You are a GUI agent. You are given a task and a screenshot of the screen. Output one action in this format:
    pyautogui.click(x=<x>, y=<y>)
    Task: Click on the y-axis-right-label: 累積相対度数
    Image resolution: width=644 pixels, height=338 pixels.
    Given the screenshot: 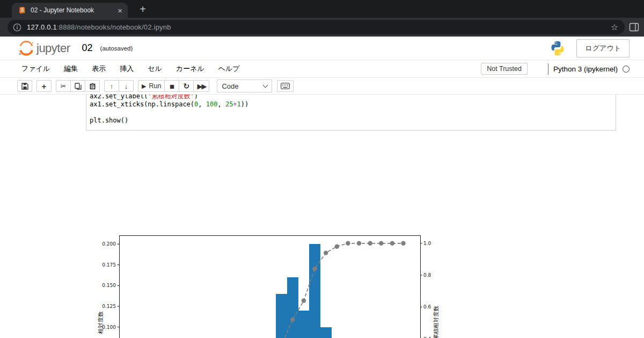 What is the action you would take?
    pyautogui.click(x=436, y=322)
    